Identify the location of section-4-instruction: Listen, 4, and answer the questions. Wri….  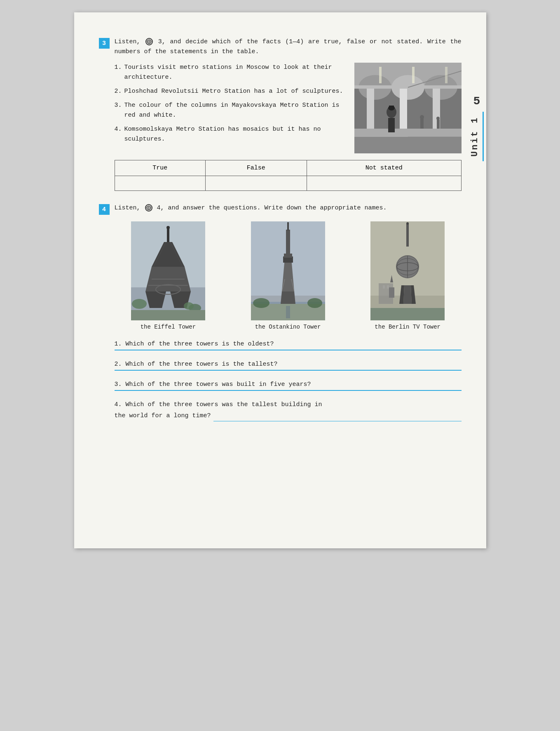
(251, 208).